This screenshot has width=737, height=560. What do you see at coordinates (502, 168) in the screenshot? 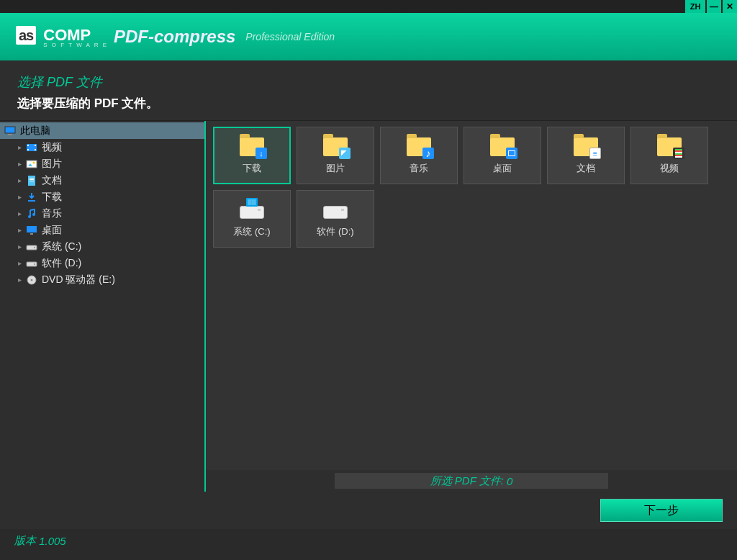
I see `tile-label: 桌面` at bounding box center [502, 168].